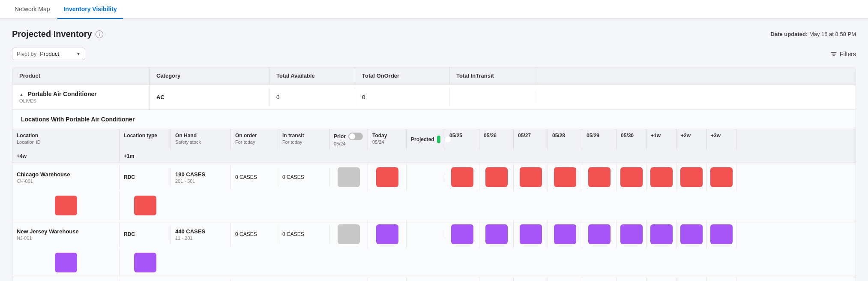 The image size is (868, 281). I want to click on pivot-select: Pivot by Product ▼, so click(49, 54).